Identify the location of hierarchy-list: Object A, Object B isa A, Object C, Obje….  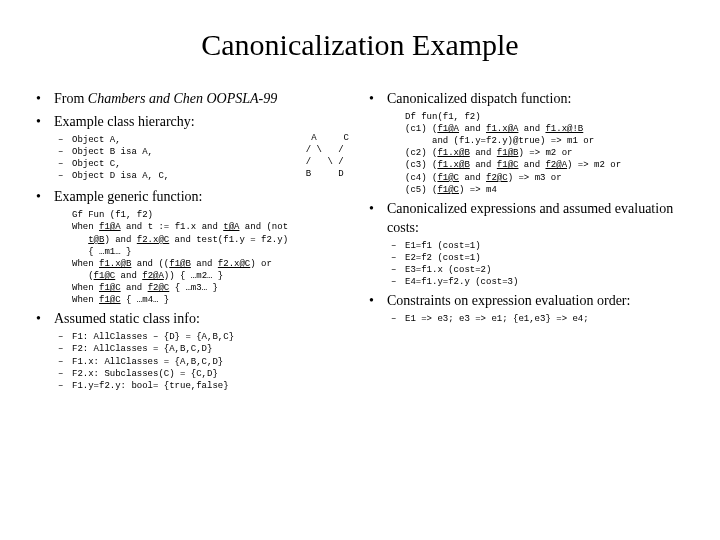
(177, 158).